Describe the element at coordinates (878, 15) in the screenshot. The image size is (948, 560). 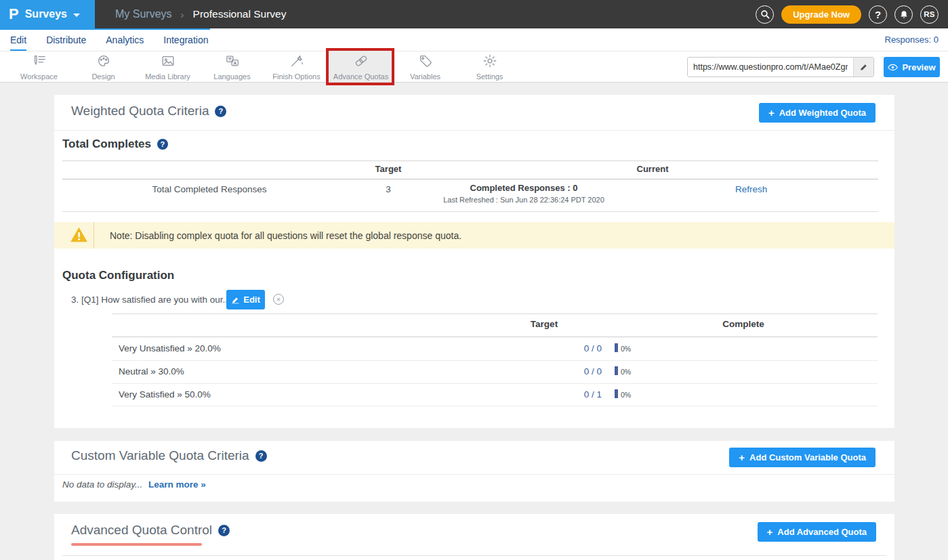
I see `help-icon: ?` at that location.